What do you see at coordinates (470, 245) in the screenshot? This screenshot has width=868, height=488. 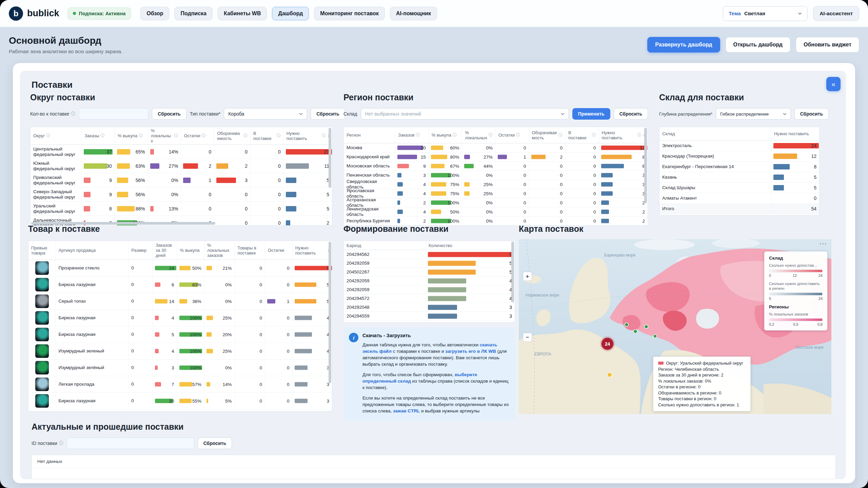 I see `column-header: Количество` at bounding box center [470, 245].